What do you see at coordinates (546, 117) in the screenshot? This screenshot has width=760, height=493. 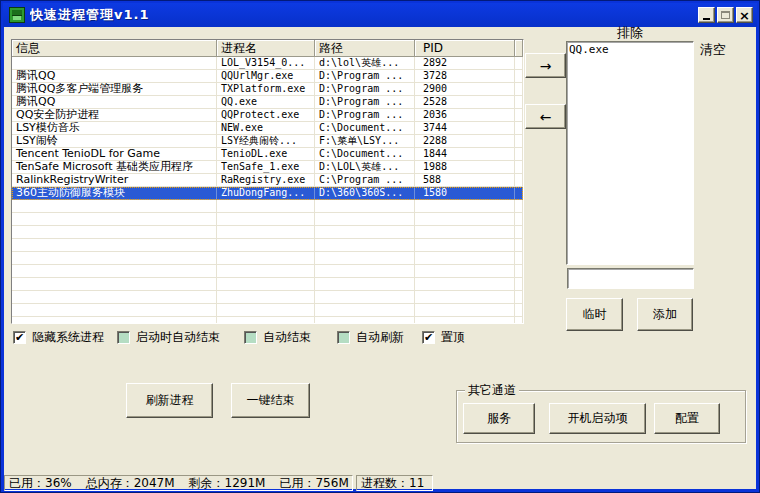 I see `arrow-left-icon: ←` at bounding box center [546, 117].